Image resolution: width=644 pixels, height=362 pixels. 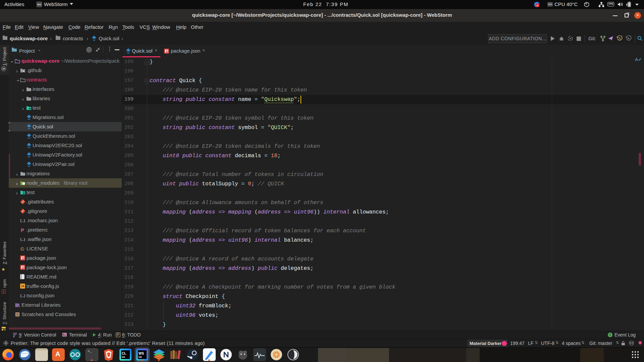 What do you see at coordinates (141, 353) in the screenshot?
I see `svg-text: WS` at bounding box center [141, 353].